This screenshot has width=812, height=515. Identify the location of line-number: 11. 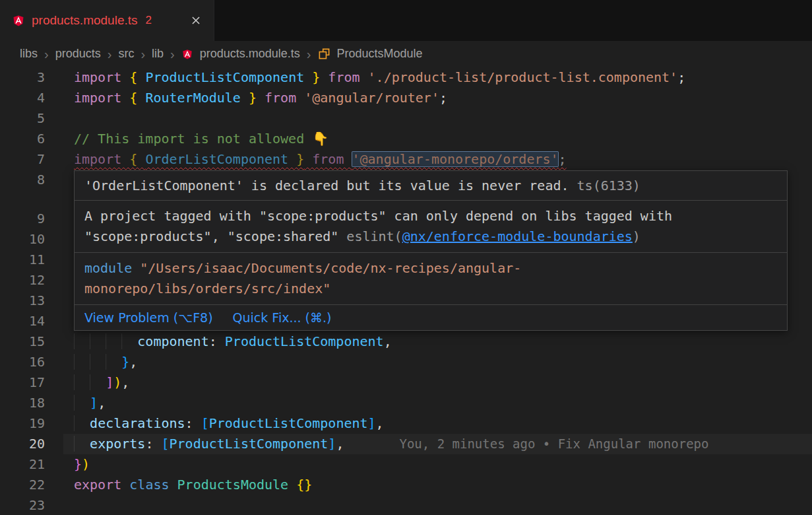
(22, 260).